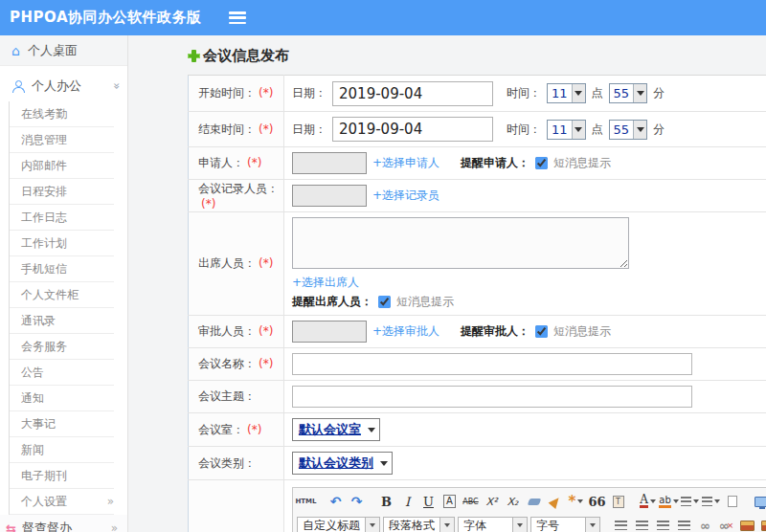 This screenshot has height=532, width=766. What do you see at coordinates (477, 365) in the screenshot?
I see `table-row: 会议名称：(*)` at bounding box center [477, 365].